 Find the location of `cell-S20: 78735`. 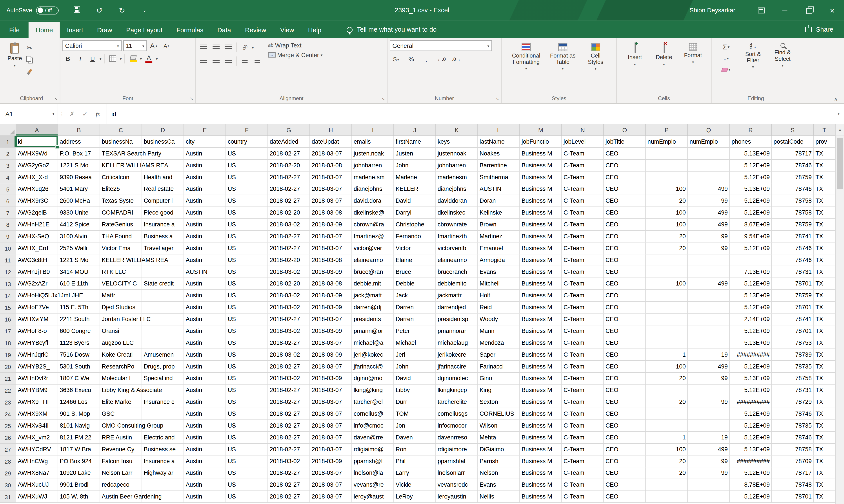

cell-S20: 78735 is located at coordinates (793, 367).